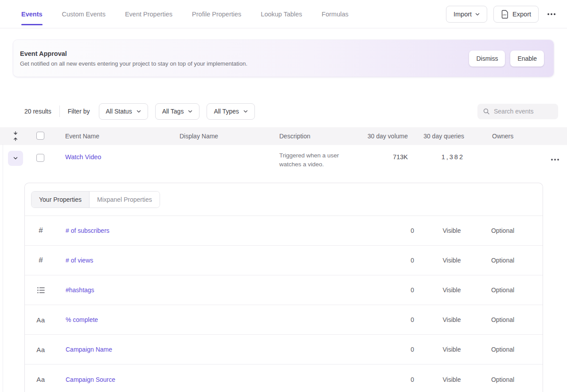  I want to click on tags-filter-dropdown: All Tags, so click(177, 112).